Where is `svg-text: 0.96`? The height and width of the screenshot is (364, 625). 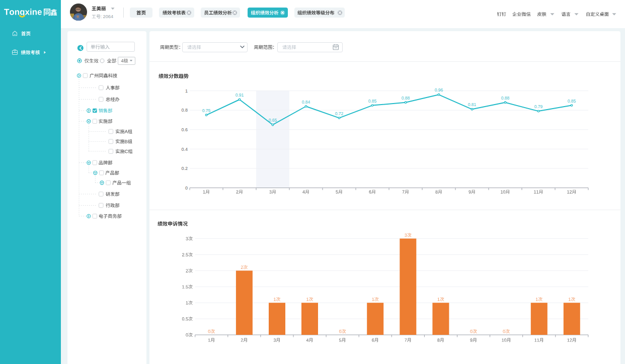 svg-text: 0.96 is located at coordinates (439, 90).